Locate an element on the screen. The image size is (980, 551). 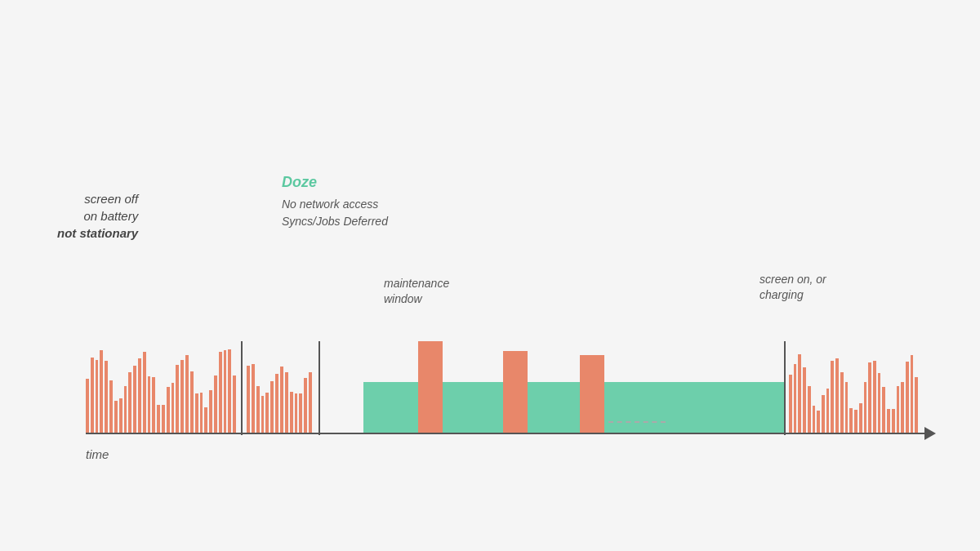
label-screen-off: screen off on battery not stationary is located at coordinates (98, 216).